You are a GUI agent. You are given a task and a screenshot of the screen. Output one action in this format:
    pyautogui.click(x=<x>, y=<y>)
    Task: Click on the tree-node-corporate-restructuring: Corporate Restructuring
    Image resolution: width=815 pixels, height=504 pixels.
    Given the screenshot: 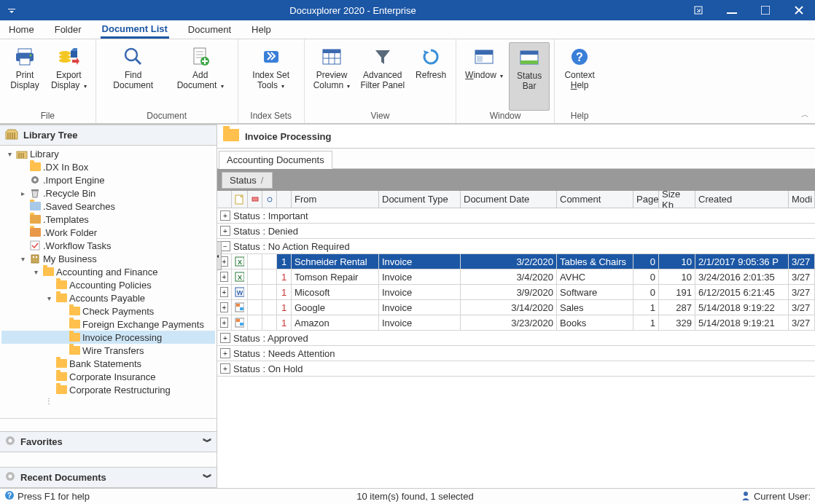 What is the action you would take?
    pyautogui.click(x=108, y=390)
    